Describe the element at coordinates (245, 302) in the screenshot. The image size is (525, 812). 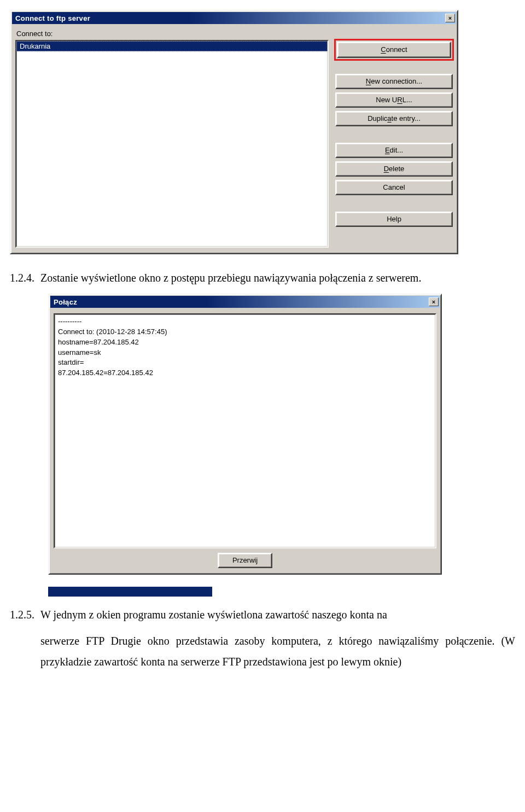
I see `titlebar: Połącz ×` at that location.